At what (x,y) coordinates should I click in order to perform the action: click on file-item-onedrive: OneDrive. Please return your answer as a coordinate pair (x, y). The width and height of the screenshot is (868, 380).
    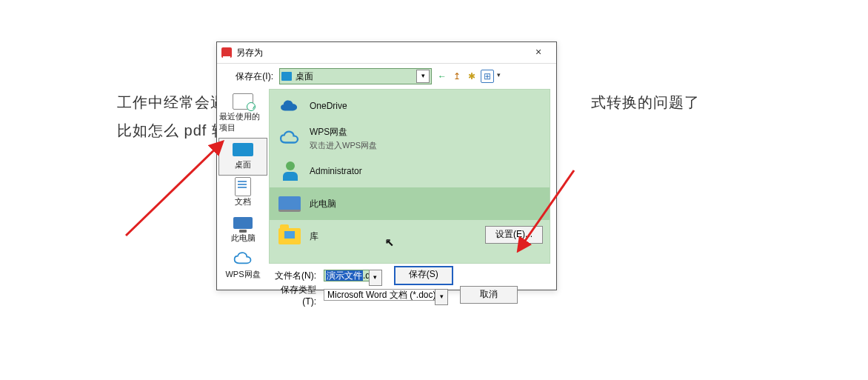
    Looking at the image, I should click on (410, 106).